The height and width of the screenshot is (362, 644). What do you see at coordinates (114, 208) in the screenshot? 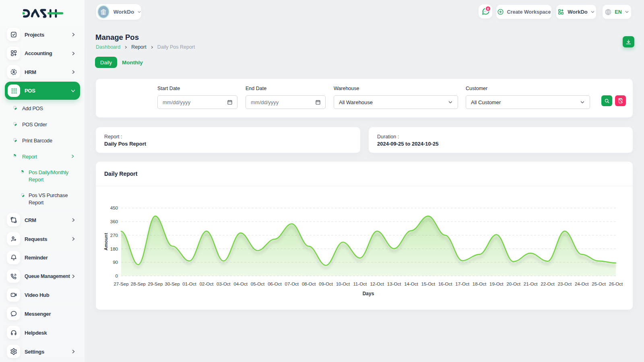
I see `svg-text: 450` at bounding box center [114, 208].